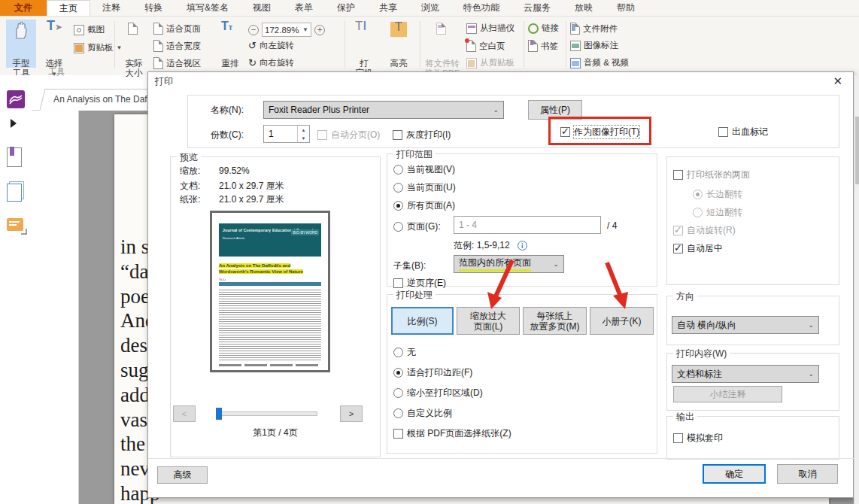 This screenshot has width=859, height=504. What do you see at coordinates (543, 46) in the screenshot?
I see `bookmark-button: 书签` at bounding box center [543, 46].